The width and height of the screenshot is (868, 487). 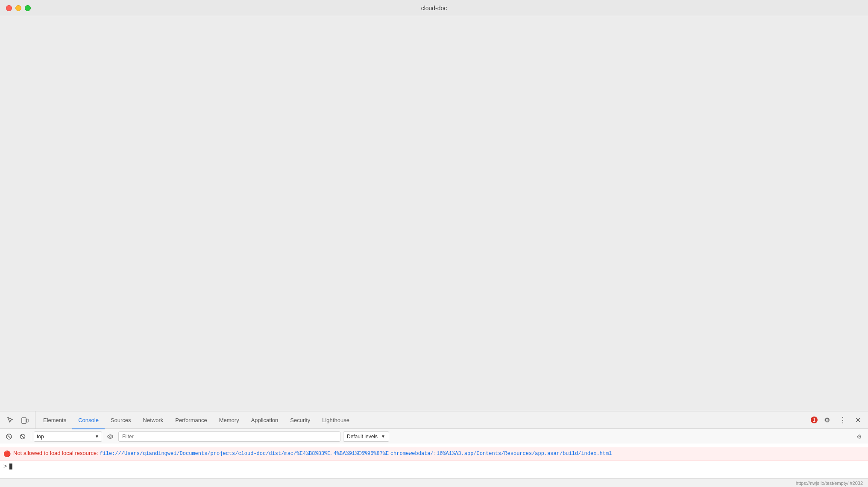 What do you see at coordinates (383, 437) in the screenshot?
I see `levels-dropdown-icon: ▼` at bounding box center [383, 437].